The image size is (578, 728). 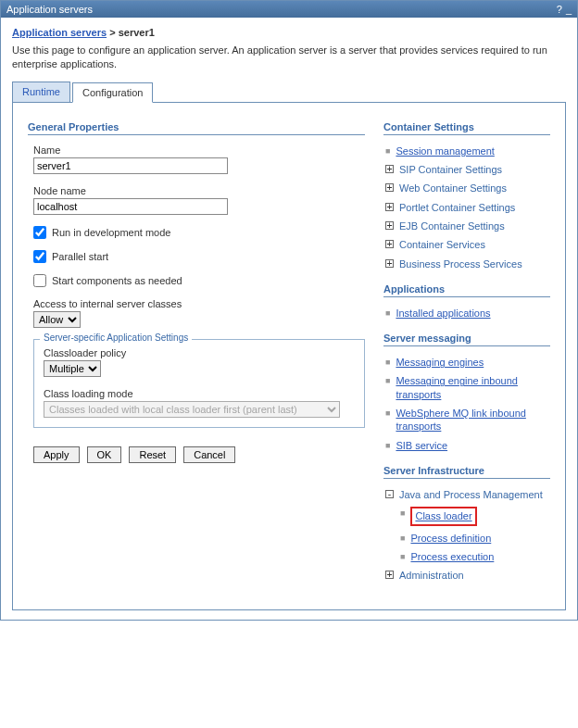 I want to click on server-infra-heading: Server Infrastructure, so click(x=467, y=472).